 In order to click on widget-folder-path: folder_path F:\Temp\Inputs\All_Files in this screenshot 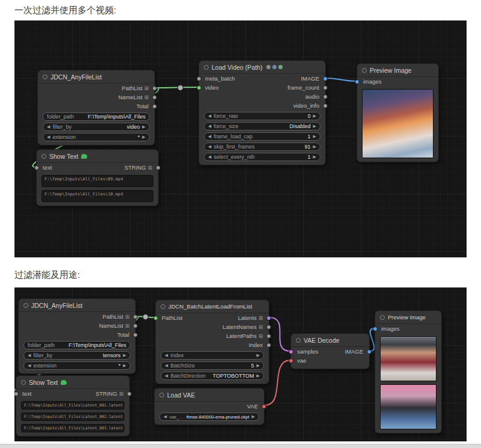, I will do `click(96, 117)`.